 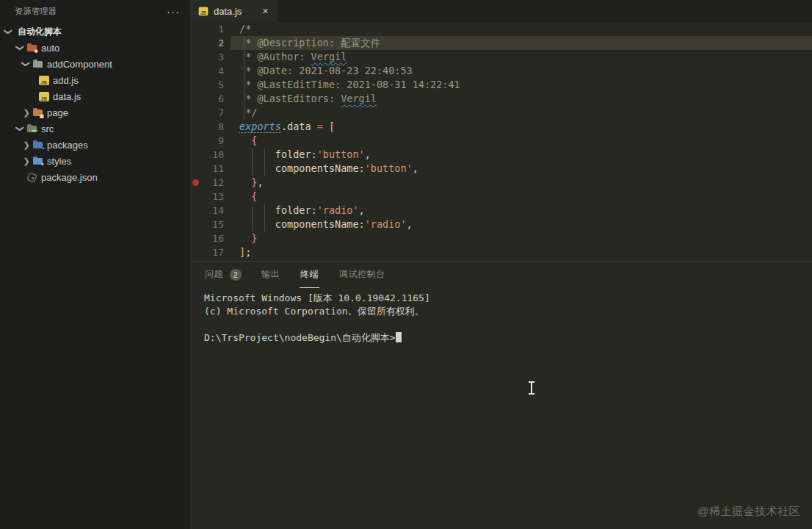 I want to click on code-line-8: 8exports.data = [, so click(x=501, y=126).